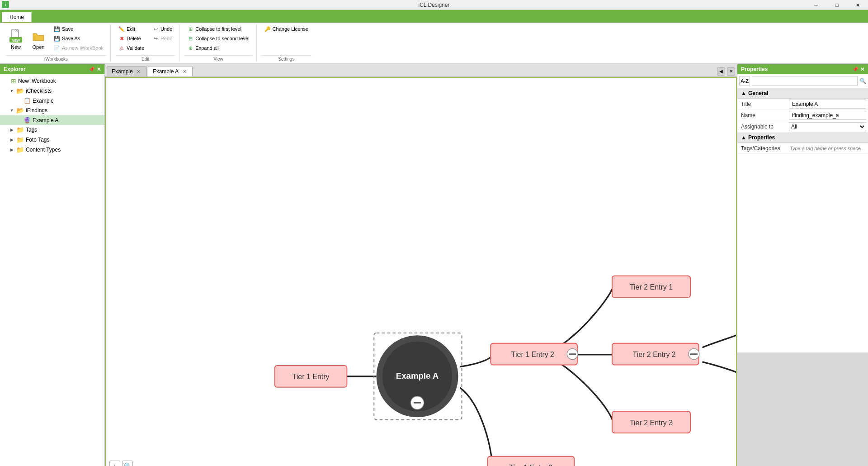 Image resolution: width=868 pixels, height=466 pixels. Describe the element at coordinates (170, 71) in the screenshot. I see `tab-example-a: Example A ✕` at that location.